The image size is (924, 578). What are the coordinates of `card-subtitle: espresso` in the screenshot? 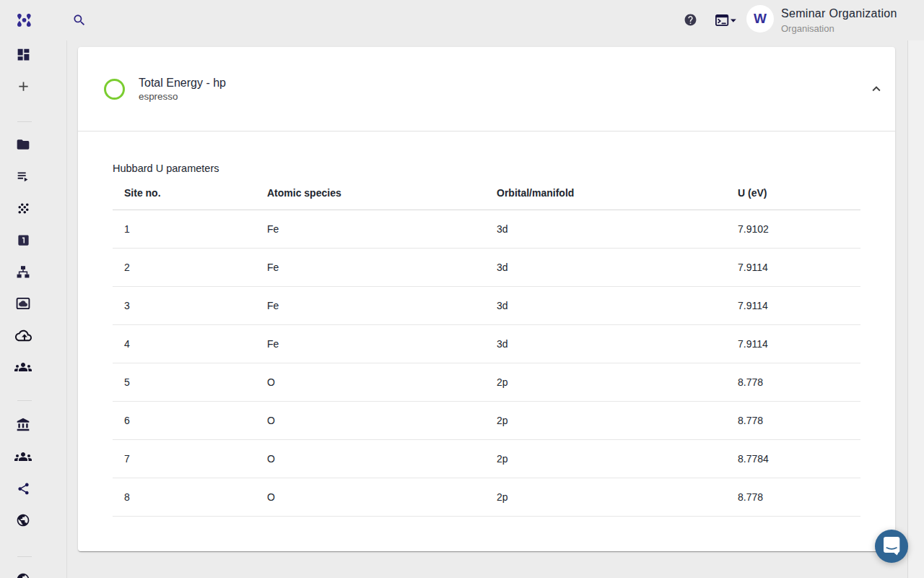 It's located at (182, 97).